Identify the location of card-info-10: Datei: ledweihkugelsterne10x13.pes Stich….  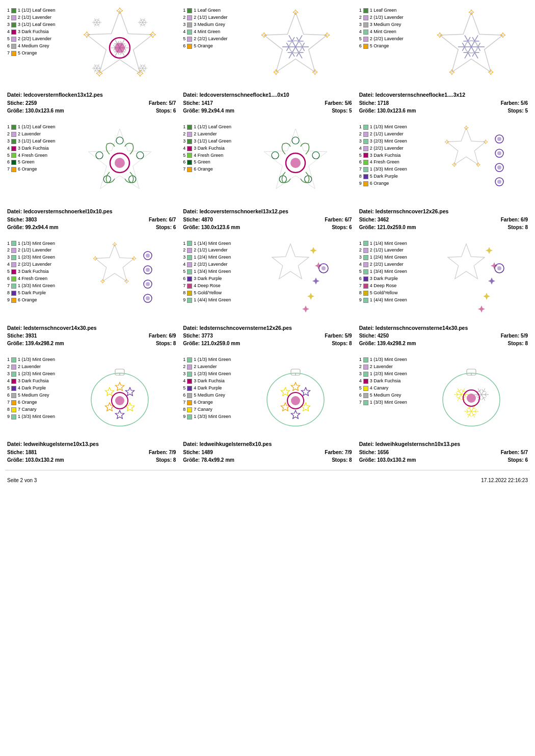
(92, 452).